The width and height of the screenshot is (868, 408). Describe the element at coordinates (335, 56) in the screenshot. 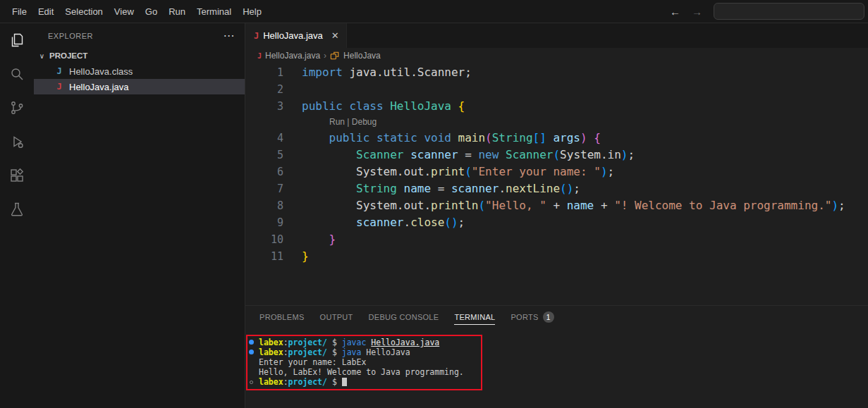

I see `class-symbol-icon` at that location.